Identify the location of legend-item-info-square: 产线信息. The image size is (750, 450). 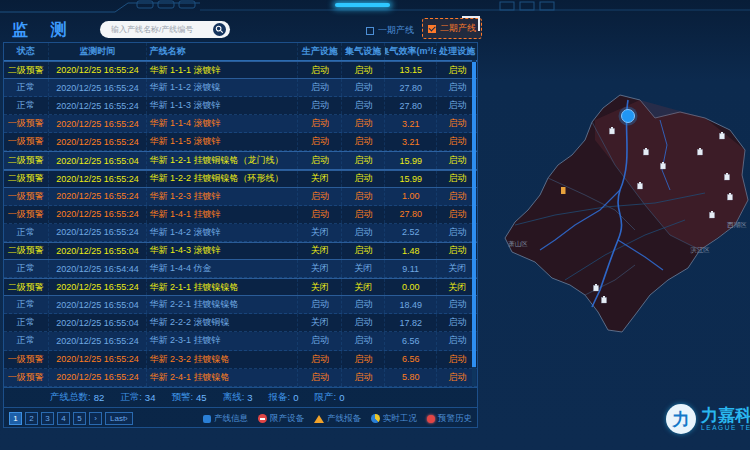
(226, 419).